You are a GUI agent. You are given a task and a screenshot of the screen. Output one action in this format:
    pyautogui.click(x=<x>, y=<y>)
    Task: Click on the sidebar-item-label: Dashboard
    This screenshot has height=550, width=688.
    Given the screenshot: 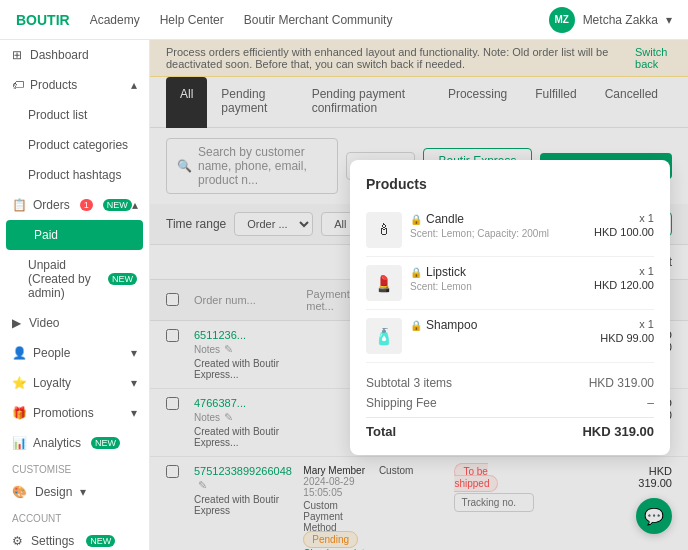 What is the action you would take?
    pyautogui.click(x=60, y=55)
    